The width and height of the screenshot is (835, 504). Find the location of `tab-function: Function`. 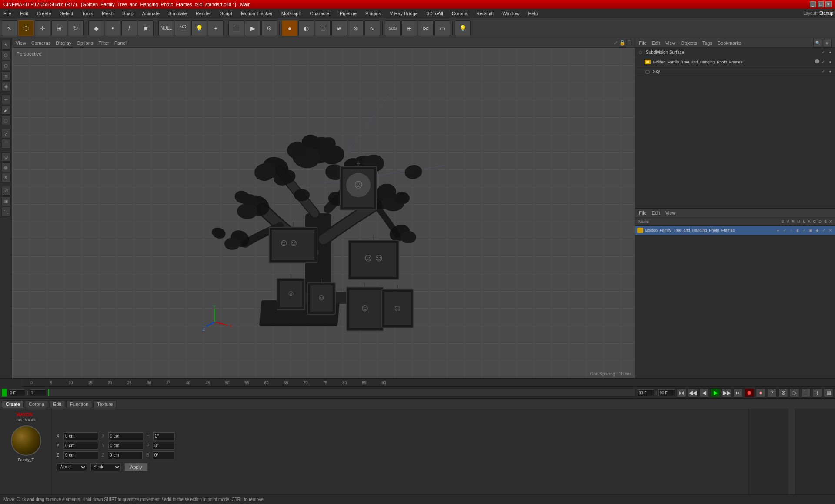

tab-function: Function is located at coordinates (79, 404).